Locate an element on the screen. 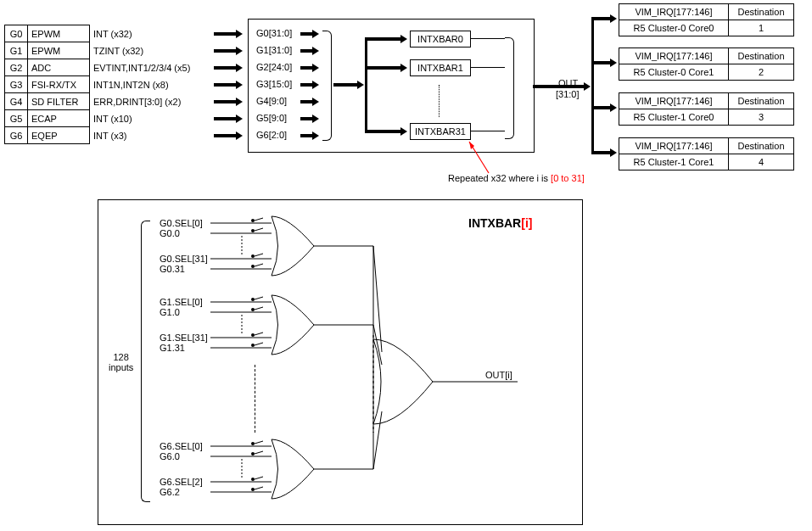 This screenshot has height=531, width=812. sel-label: G1.31 is located at coordinates (172, 348).